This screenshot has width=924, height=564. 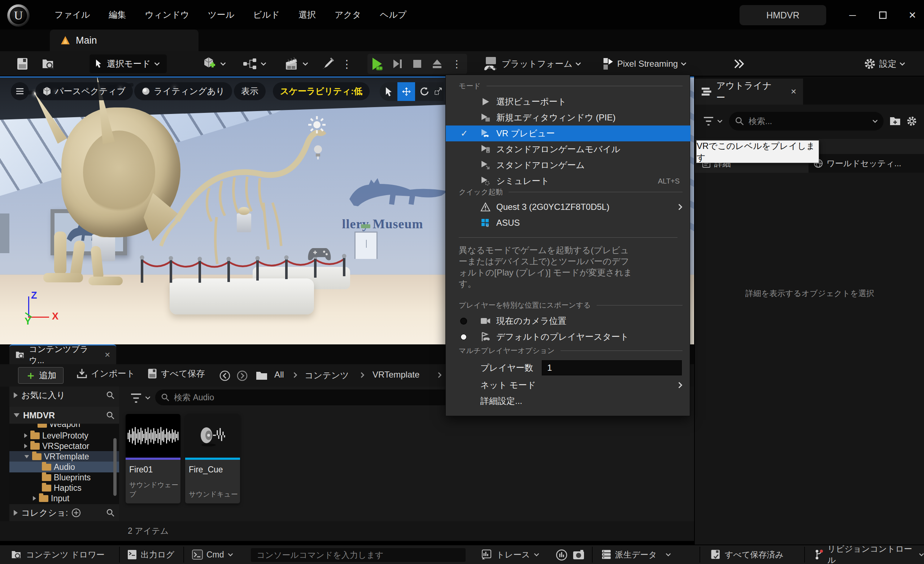 I want to click on menu-item-new-editor-window: 新規エディタウィンドウ (PIE), so click(x=568, y=118).